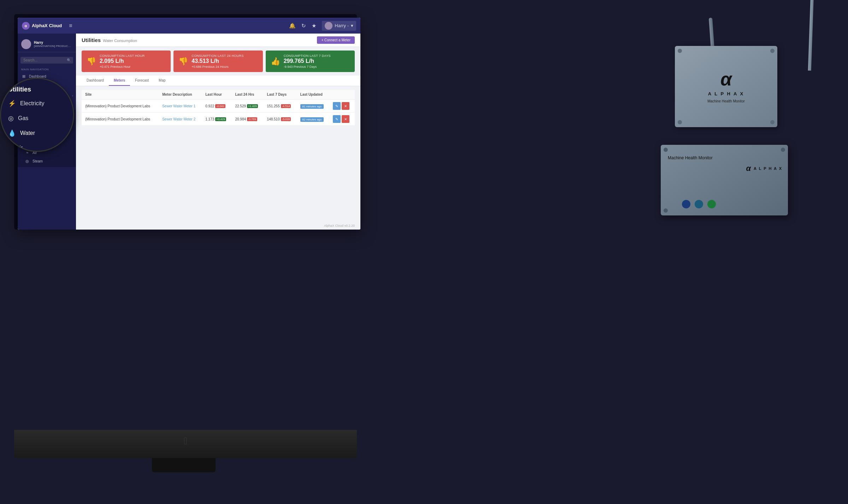  I want to click on stat-icon-thumbdown-1: 👎, so click(91, 61).